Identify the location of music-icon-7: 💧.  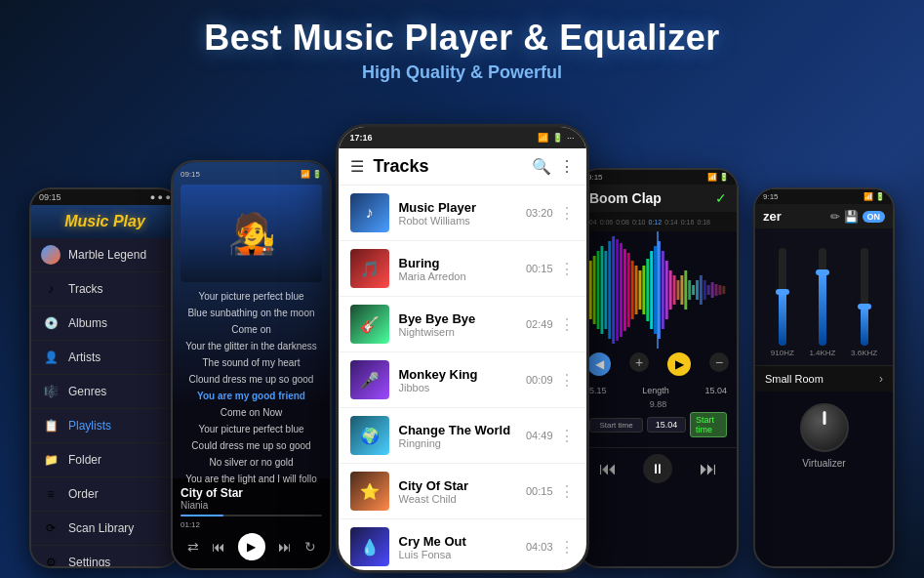
(370, 547).